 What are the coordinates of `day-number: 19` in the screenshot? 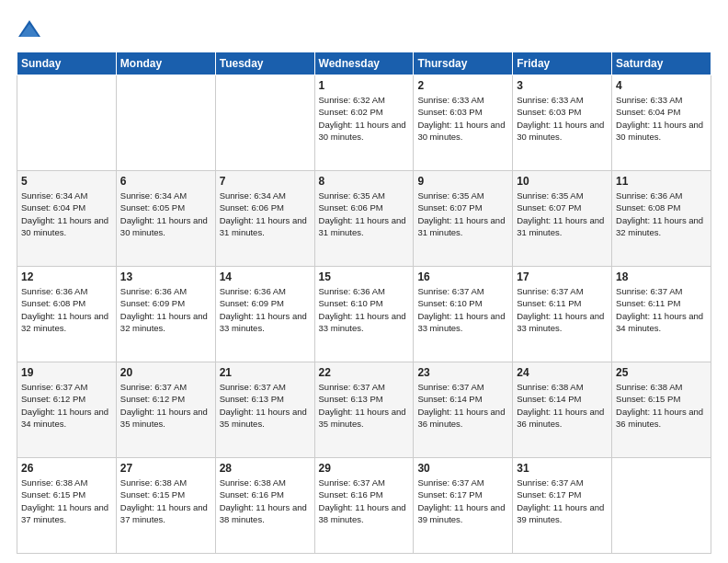 It's located at (66, 373).